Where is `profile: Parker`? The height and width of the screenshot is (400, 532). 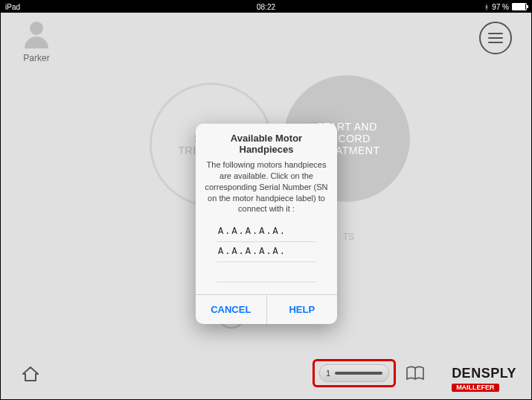
profile: Parker is located at coordinates (36, 40).